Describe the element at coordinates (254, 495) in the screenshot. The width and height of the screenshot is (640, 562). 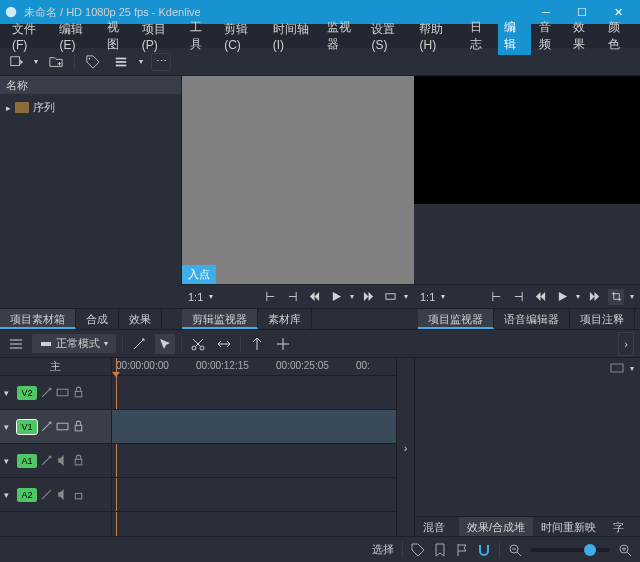
I see `track-row-a2` at that location.